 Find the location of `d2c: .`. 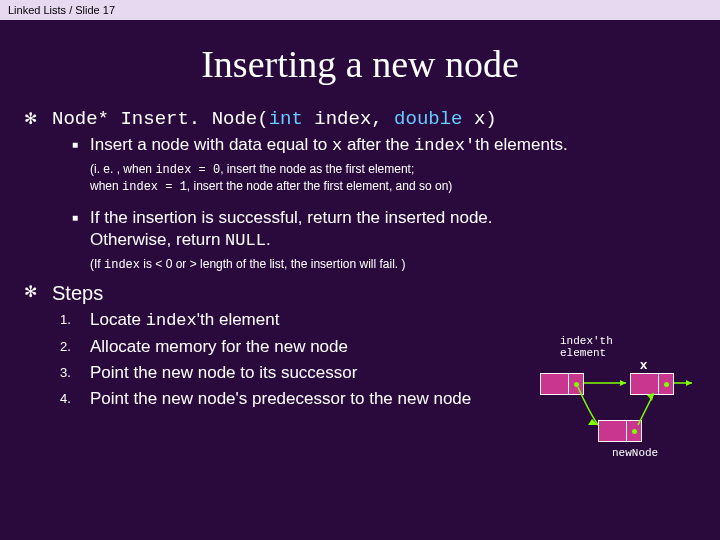

d2c: . is located at coordinates (268, 240).